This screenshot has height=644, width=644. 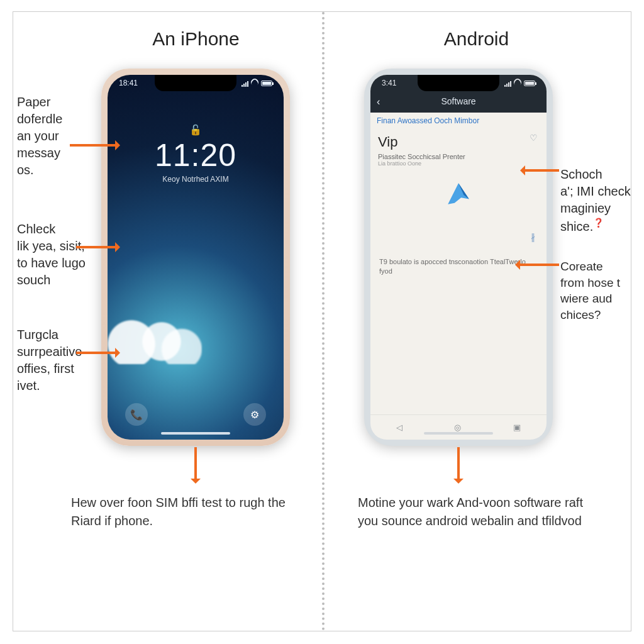 I want to click on android-notch, so click(x=458, y=83).